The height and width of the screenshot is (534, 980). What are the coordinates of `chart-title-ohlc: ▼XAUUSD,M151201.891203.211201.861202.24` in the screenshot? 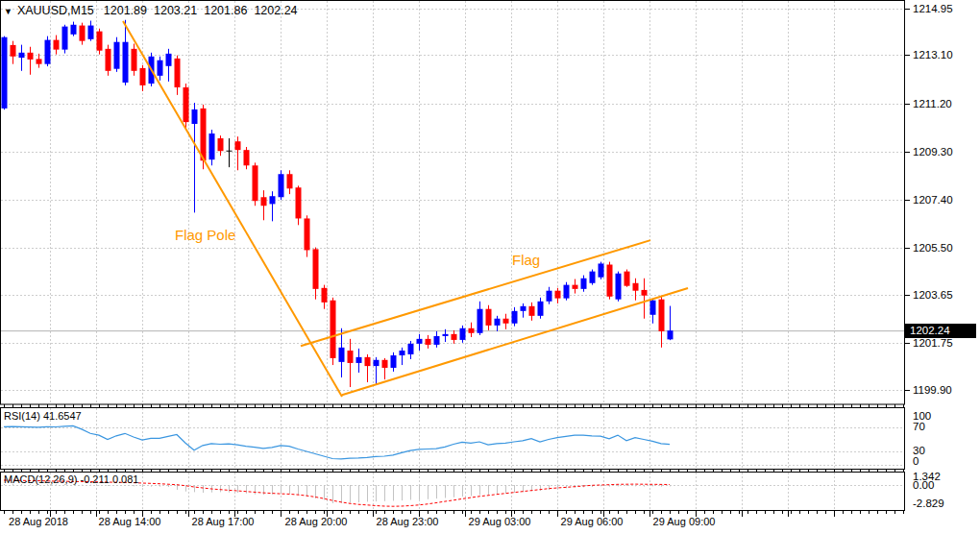 It's located at (154, 11).